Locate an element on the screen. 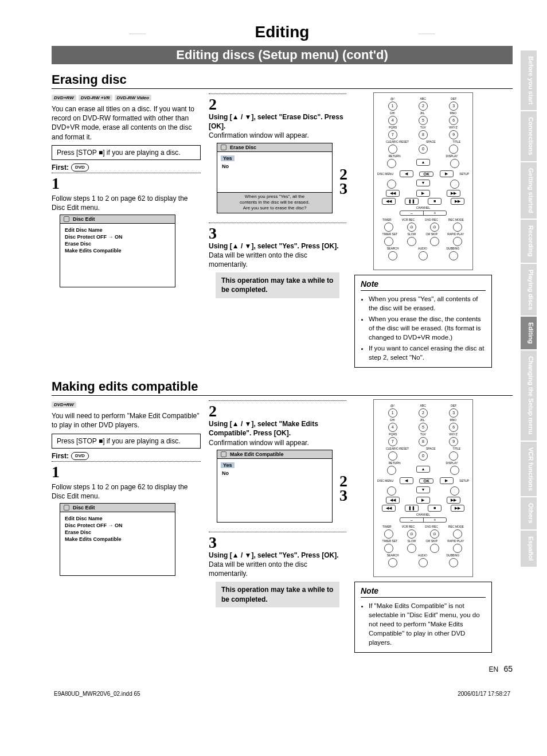 The image size is (547, 756). erase-disc-dialog: Erase Disc Yes No When you press "Yes", … is located at coordinates (275, 178).